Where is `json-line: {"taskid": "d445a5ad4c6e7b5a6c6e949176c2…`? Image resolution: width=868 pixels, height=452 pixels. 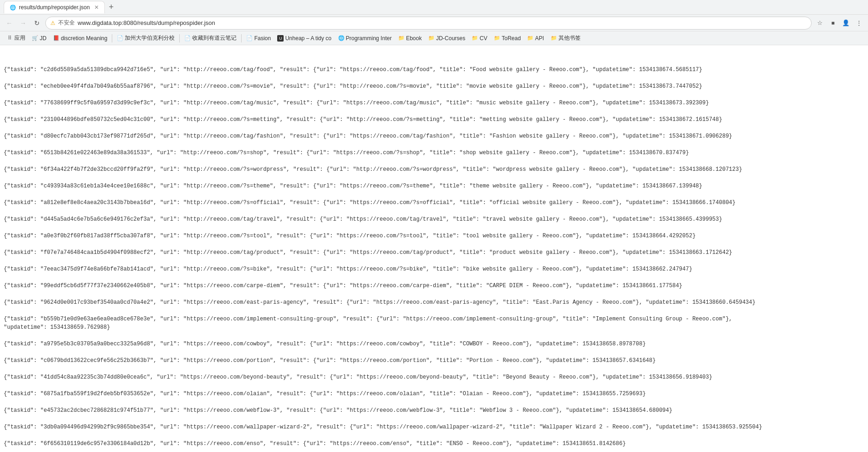
json-line: {"taskid": "d445a5ad4c6e7b5a6c6e949176c2… is located at coordinates (434, 219).